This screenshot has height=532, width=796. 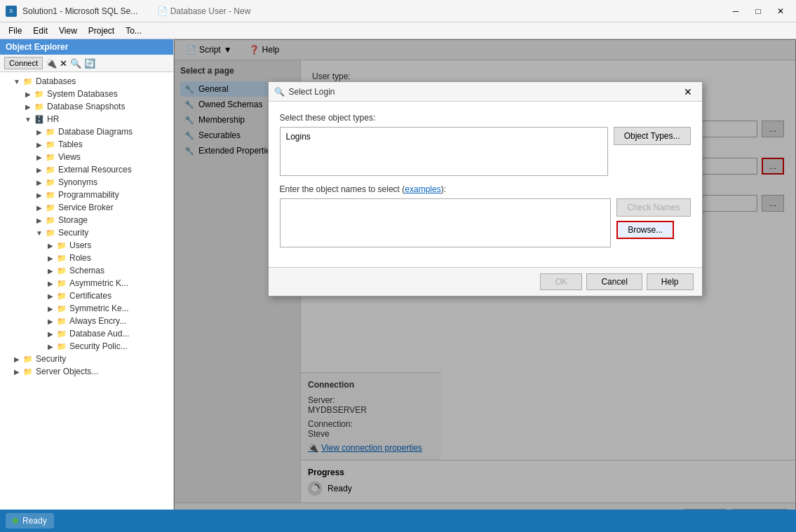 What do you see at coordinates (50, 258) in the screenshot?
I see `expander-roles: ▶` at bounding box center [50, 258].